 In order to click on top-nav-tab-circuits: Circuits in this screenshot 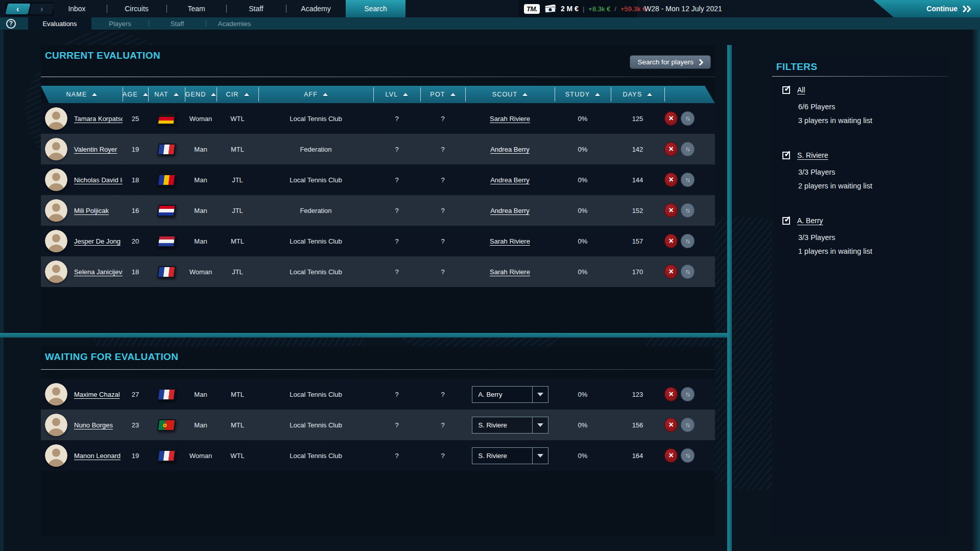, I will do `click(137, 9)`.